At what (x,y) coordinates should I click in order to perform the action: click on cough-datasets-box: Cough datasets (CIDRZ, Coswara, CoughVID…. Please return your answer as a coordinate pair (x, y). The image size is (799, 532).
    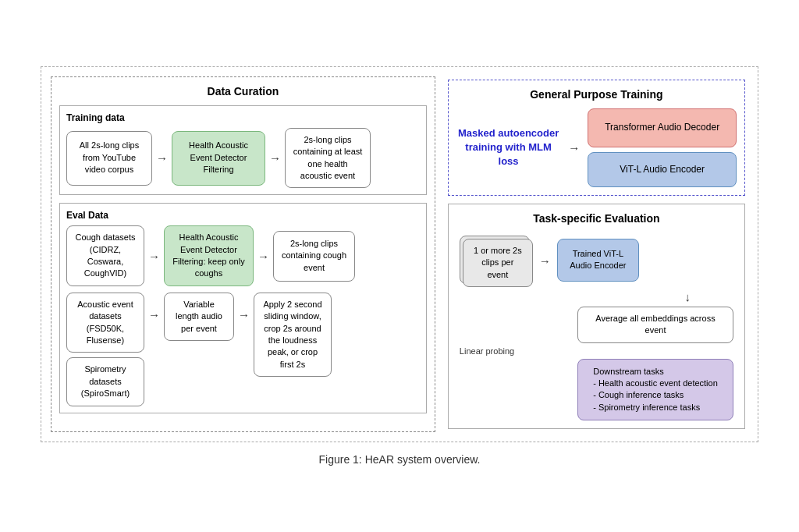
    Looking at the image, I should click on (105, 256).